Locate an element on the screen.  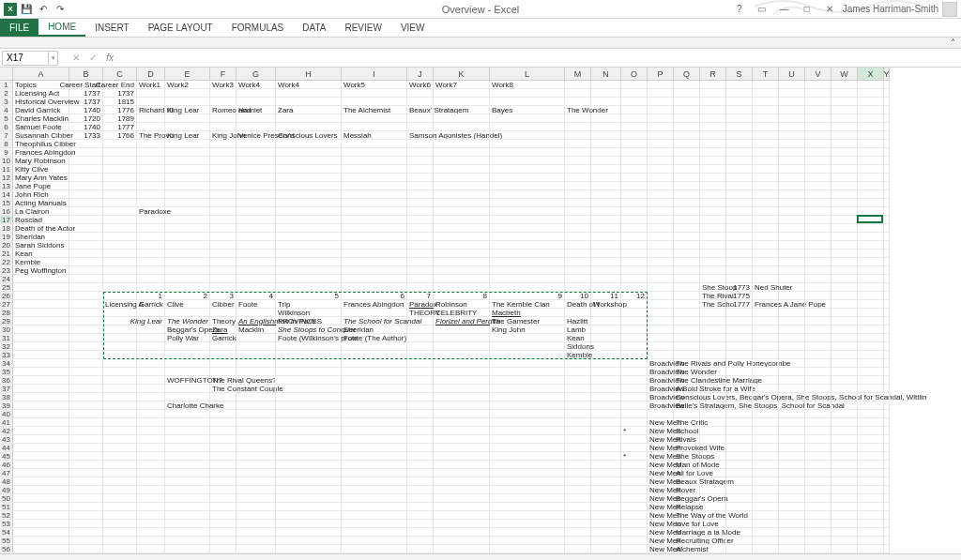
cell-F9 is located at coordinates (223, 152).